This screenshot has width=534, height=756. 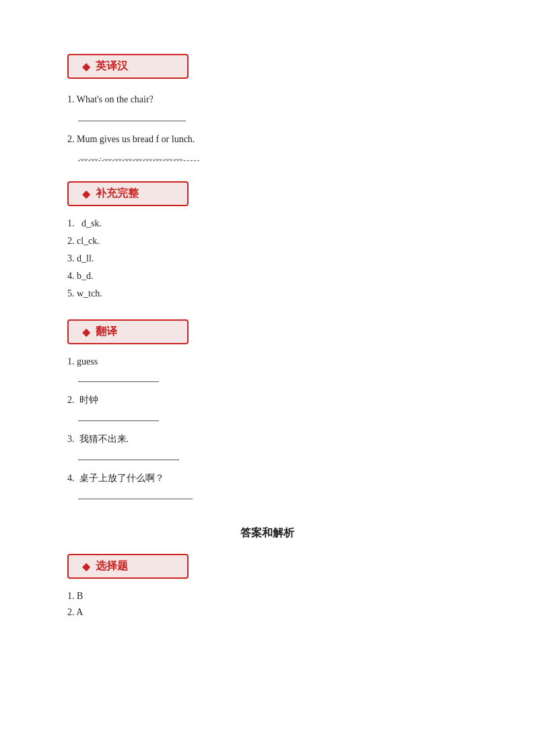 What do you see at coordinates (267, 486) in the screenshot?
I see `translate-q-4: 4. 桌子上放了什么啊？` at bounding box center [267, 486].